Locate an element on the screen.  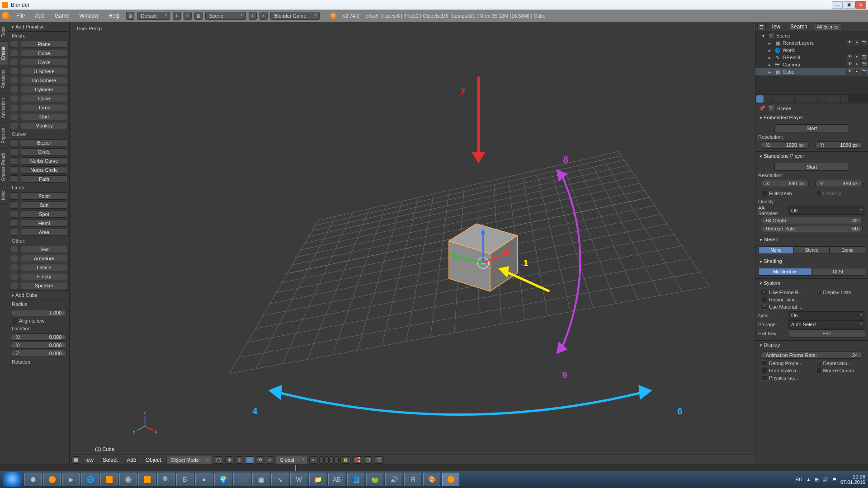
tray-lang: RU is located at coordinates (799, 479).